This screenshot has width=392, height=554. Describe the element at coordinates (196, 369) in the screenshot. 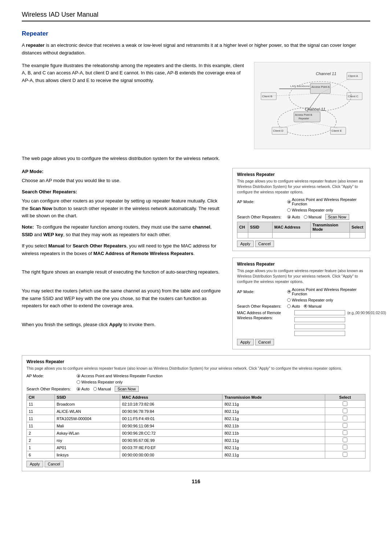

I see `panel3-desc: This page allows you to configure wirele…` at that location.